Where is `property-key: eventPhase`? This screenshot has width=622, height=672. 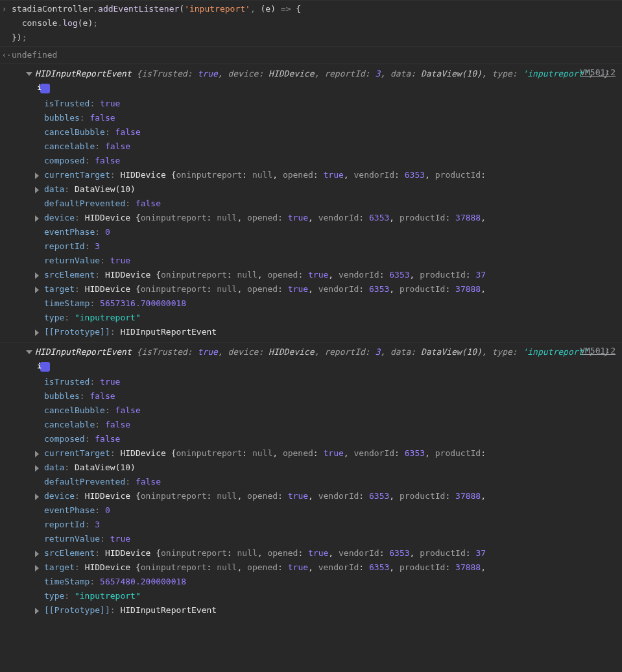 property-key: eventPhase is located at coordinates (69, 510).